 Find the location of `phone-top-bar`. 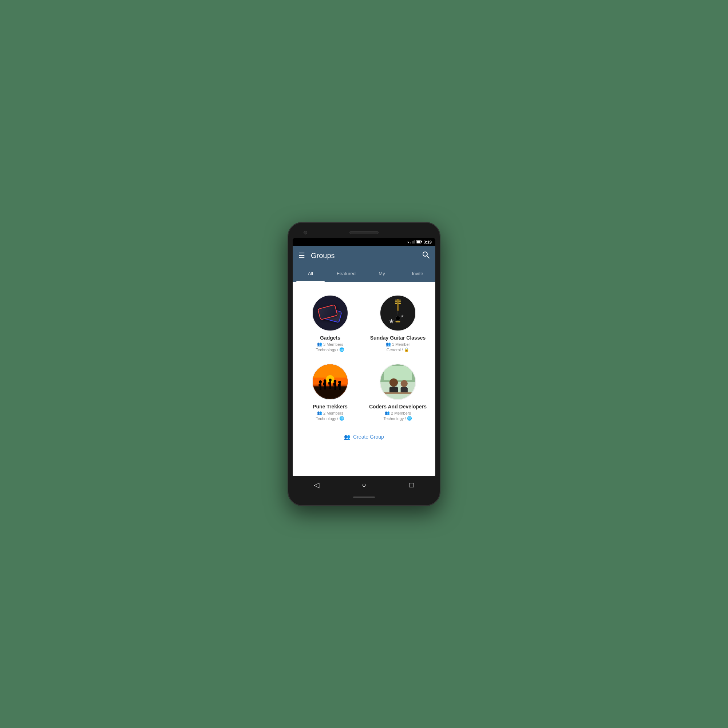

phone-top-bar is located at coordinates (364, 233).